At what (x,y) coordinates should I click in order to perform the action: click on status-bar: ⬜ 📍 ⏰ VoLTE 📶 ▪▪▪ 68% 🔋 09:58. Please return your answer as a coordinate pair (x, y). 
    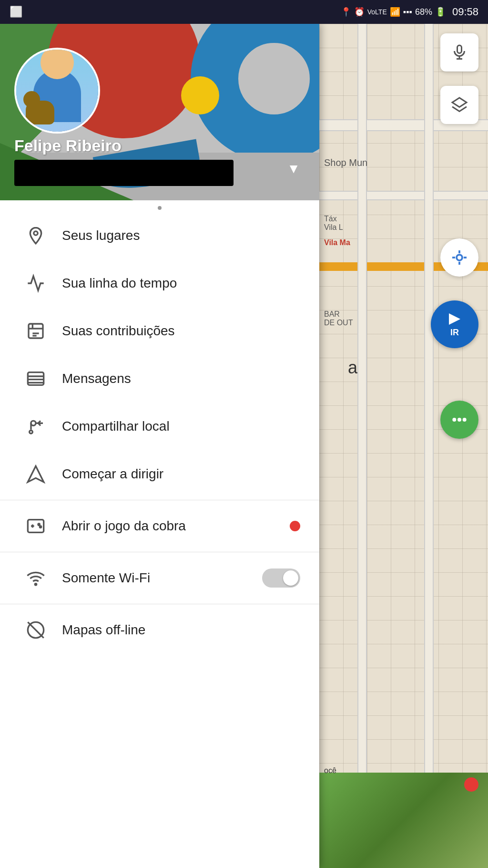
    Looking at the image, I should click on (244, 12).